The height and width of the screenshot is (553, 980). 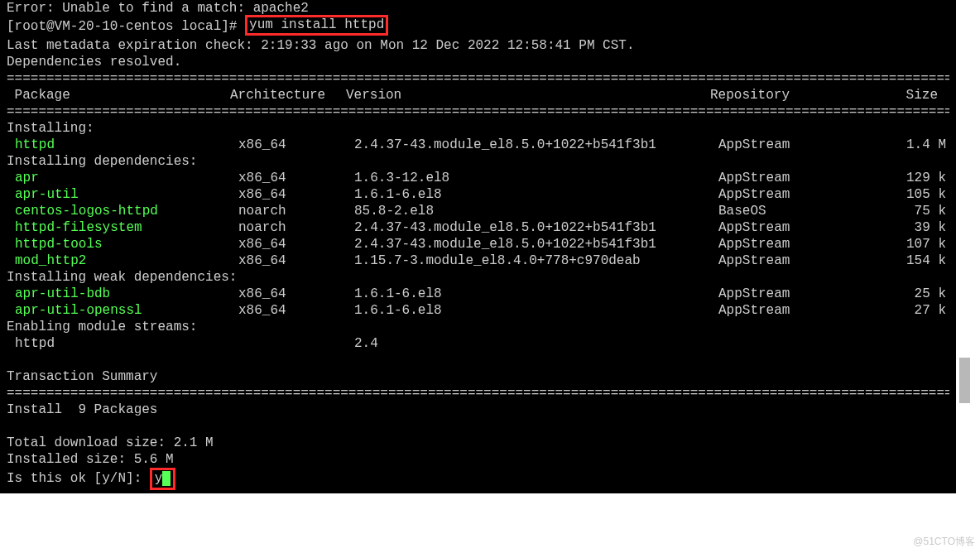 I want to click on header-size: Size, so click(x=901, y=95).